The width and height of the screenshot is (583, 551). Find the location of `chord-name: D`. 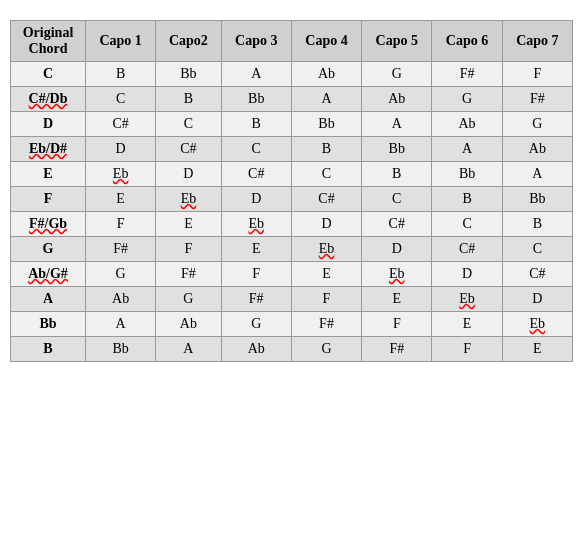

chord-name: D is located at coordinates (48, 124).